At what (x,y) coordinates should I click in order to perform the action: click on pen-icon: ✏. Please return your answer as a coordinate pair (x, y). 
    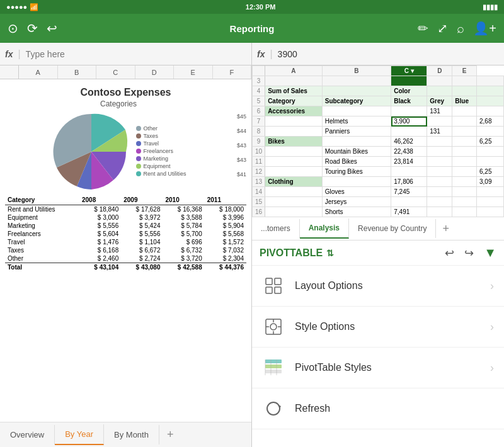
    Looking at the image, I should click on (423, 28).